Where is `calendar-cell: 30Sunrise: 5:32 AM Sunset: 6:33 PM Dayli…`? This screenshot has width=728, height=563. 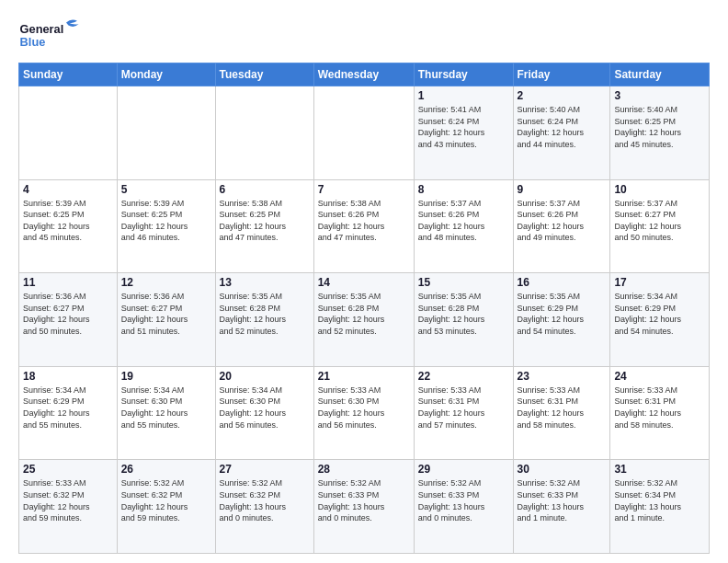
calendar-cell: 30Sunrise: 5:32 AM Sunset: 6:33 PM Dayli… is located at coordinates (562, 507).